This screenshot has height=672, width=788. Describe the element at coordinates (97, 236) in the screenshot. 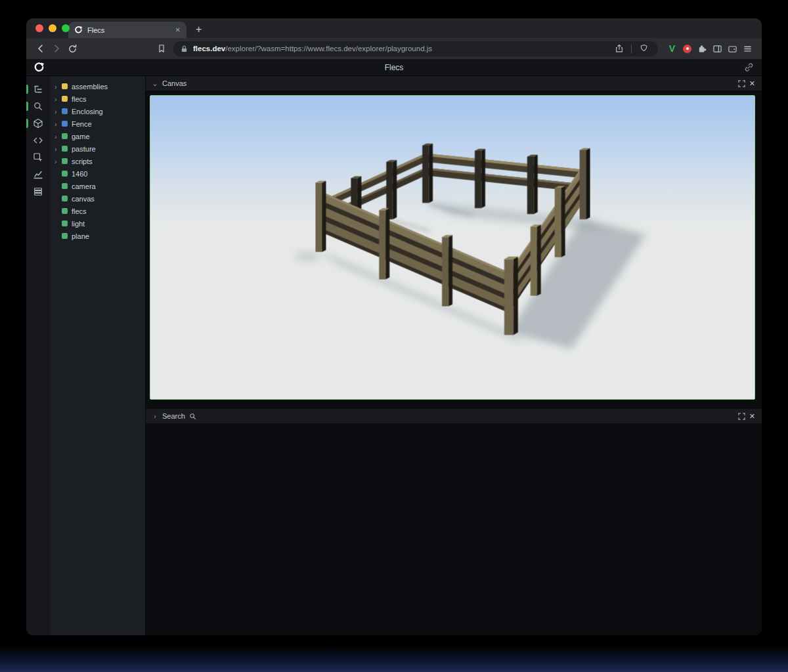

I see `tree-item-plane: plane` at that location.